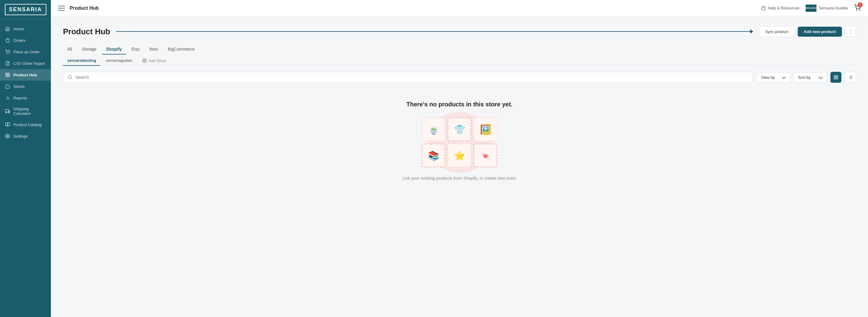 The image size is (868, 317). I want to click on csv-icon, so click(7, 63).